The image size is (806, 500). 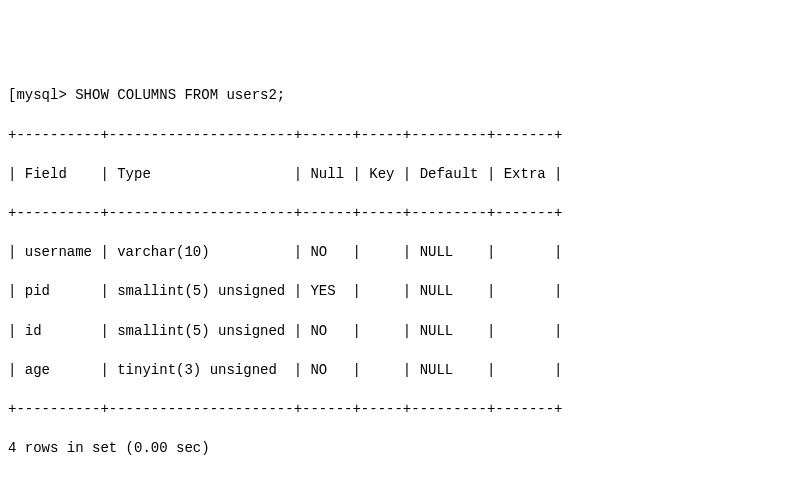 I want to click on table-row: | id | smallint(5) unsigned | NO | | NUL…, so click(x=403, y=332).